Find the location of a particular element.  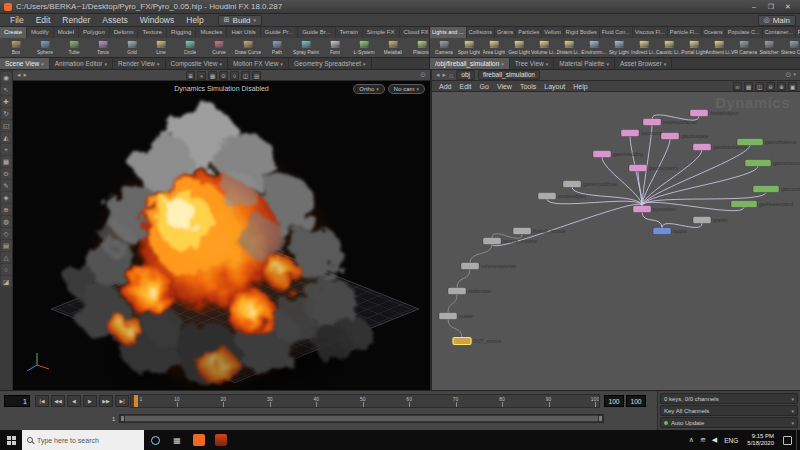

shelf-tool-box: Box is located at coordinates (16, 48).